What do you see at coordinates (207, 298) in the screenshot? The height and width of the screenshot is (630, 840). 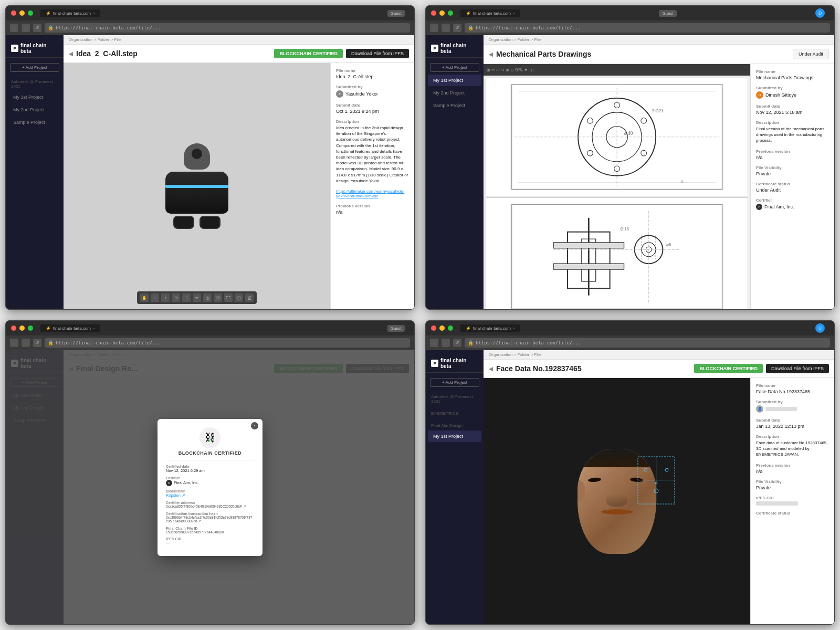 I see `view-btn-7: ◎` at bounding box center [207, 298].